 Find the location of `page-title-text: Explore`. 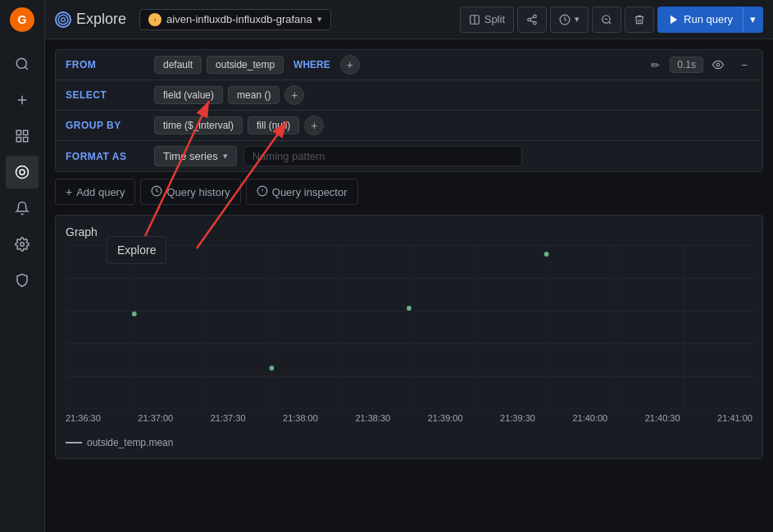

page-title-text: Explore is located at coordinates (102, 20).